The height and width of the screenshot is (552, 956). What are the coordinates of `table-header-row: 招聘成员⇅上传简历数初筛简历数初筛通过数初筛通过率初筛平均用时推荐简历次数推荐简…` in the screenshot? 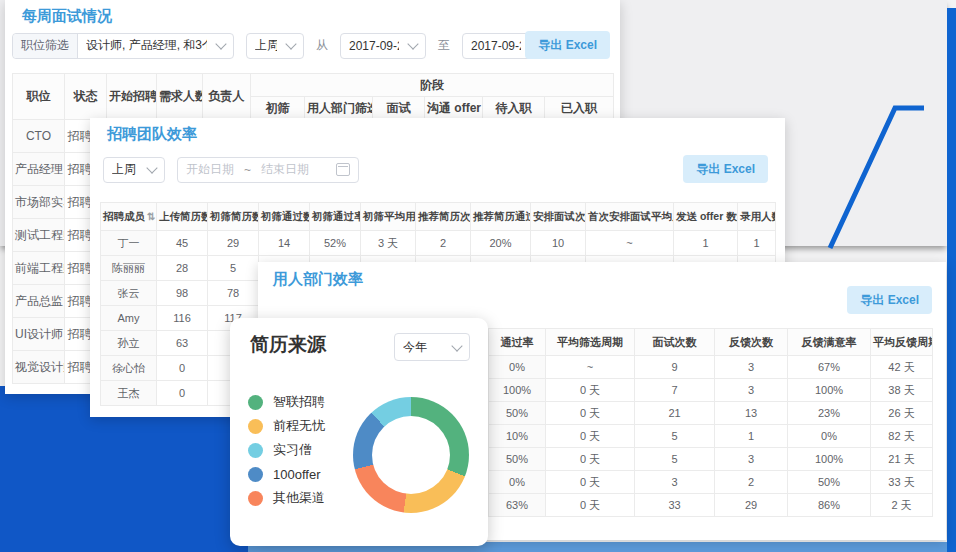 It's located at (438, 217).